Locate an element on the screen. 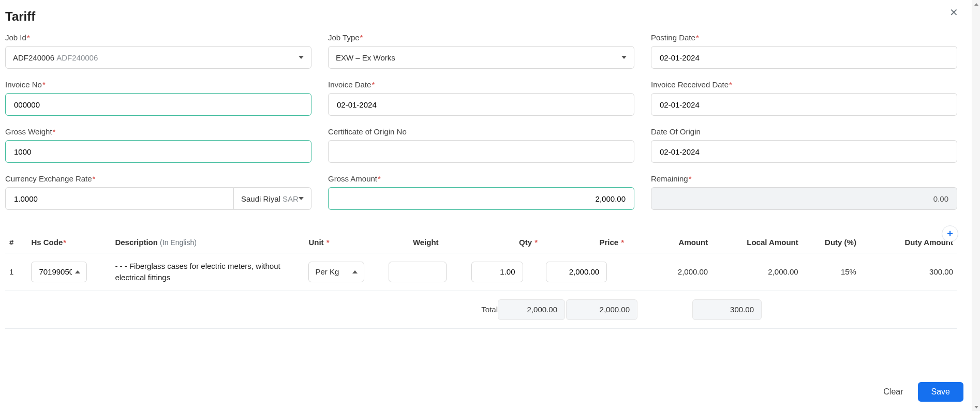 The height and width of the screenshot is (411, 980). remaining-display is located at coordinates (804, 199).